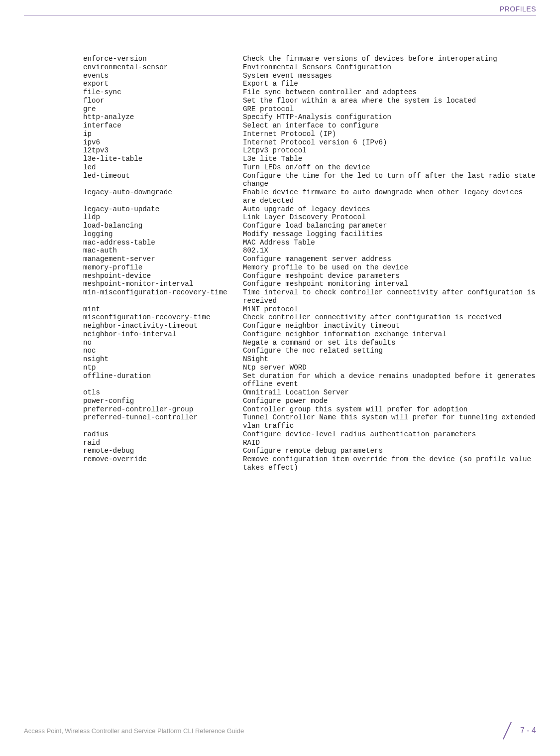 The height and width of the screenshot is (756, 560). I want to click on cli-row: floorSet the floor within a area where t…, so click(306, 101).